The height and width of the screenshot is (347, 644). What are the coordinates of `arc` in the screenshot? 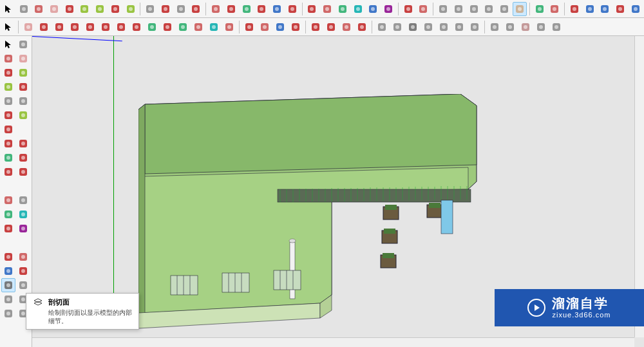 It's located at (150, 9).